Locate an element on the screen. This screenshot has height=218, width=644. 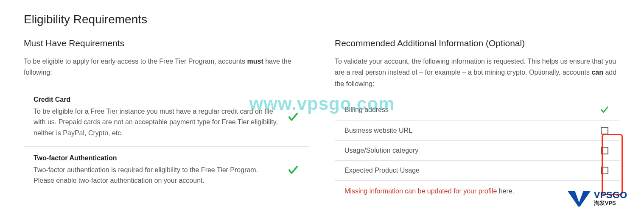
requirement-card-two-factor: Two-factor Authentication Two-factor aut… is located at coordinates (166, 170).